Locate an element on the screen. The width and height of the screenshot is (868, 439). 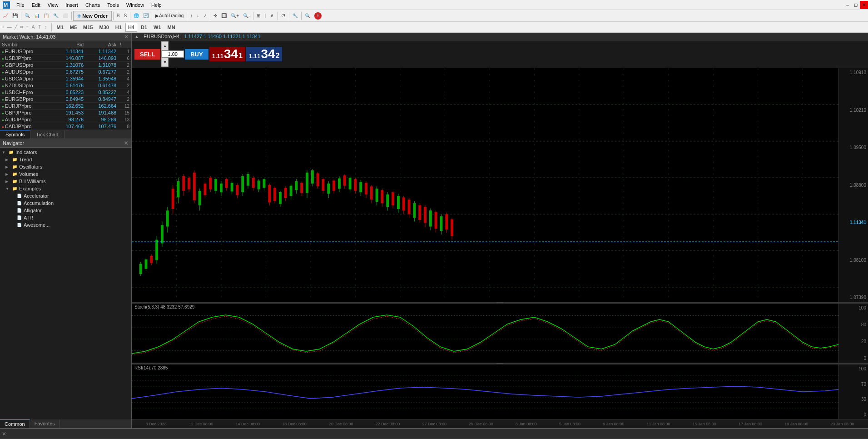
period-m15: M15 is located at coordinates (88, 27).